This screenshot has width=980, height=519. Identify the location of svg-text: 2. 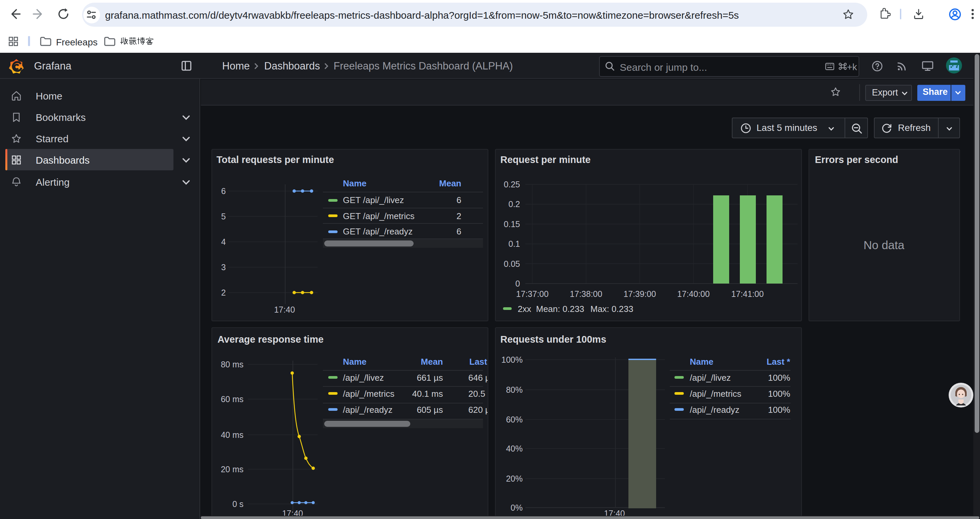
(223, 292).